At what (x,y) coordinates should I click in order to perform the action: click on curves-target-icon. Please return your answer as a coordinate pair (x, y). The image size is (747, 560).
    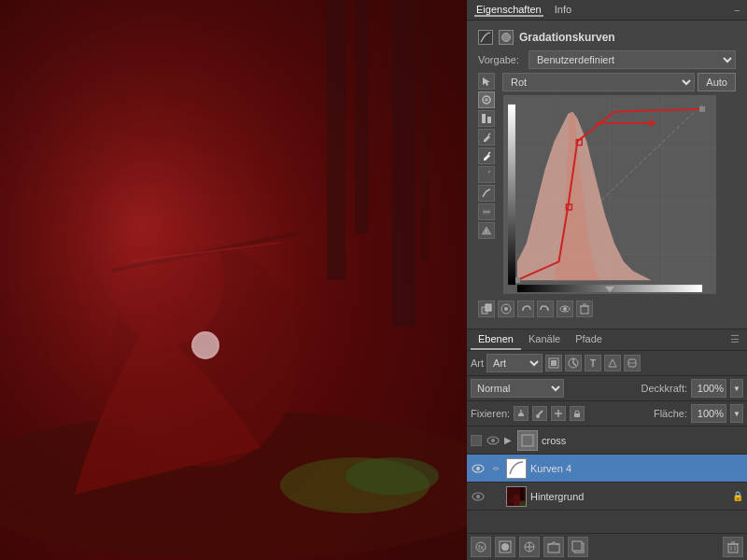
    Looking at the image, I should click on (506, 309).